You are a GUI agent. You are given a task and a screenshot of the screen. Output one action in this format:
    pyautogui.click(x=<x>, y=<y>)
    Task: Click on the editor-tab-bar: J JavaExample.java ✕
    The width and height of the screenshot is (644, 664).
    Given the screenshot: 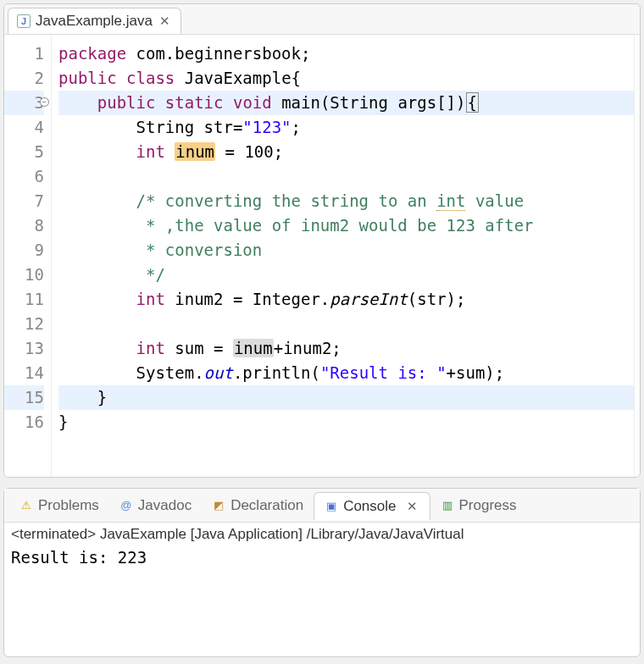 What is the action you would take?
    pyautogui.click(x=322, y=19)
    